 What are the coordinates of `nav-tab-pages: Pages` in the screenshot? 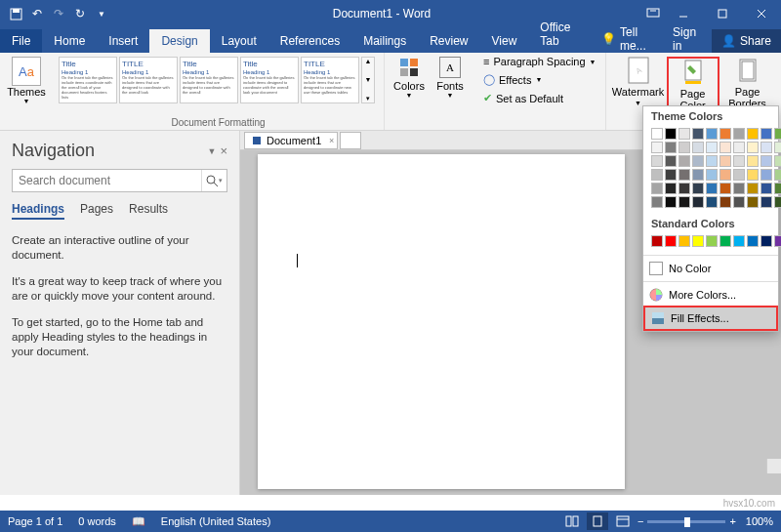 It's located at (97, 211).